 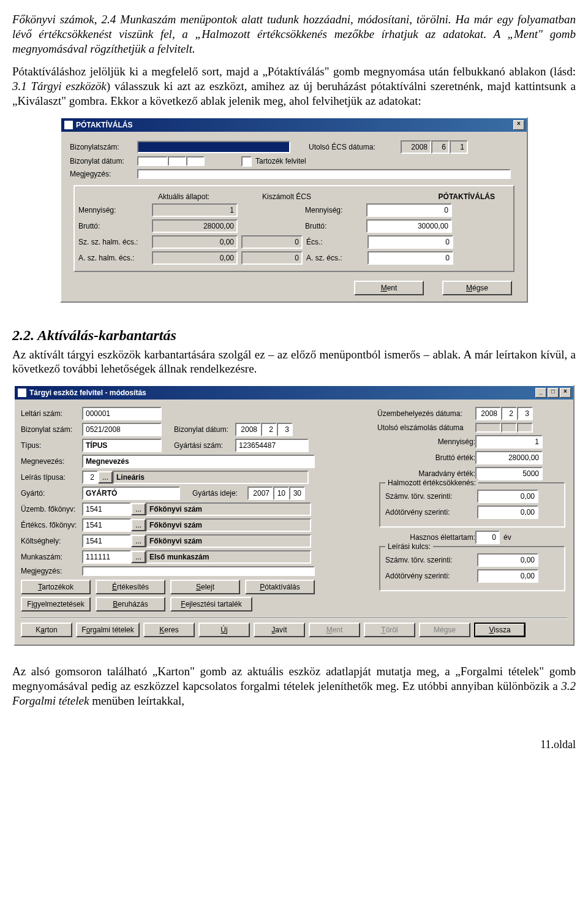 What do you see at coordinates (314, 197) in the screenshot?
I see `label-kiszamolt: Kiszámolt ÉCS` at bounding box center [314, 197].